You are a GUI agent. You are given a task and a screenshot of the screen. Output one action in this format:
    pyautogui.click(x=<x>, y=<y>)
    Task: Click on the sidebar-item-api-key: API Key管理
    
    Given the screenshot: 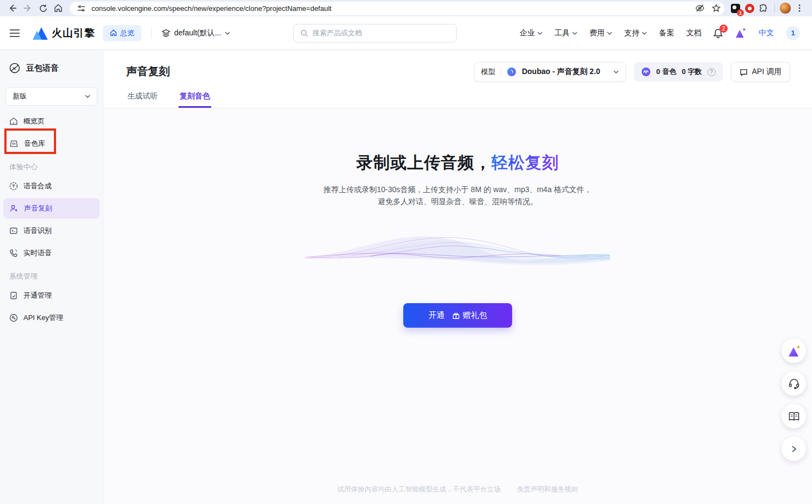 What is the action you would take?
    pyautogui.click(x=51, y=318)
    